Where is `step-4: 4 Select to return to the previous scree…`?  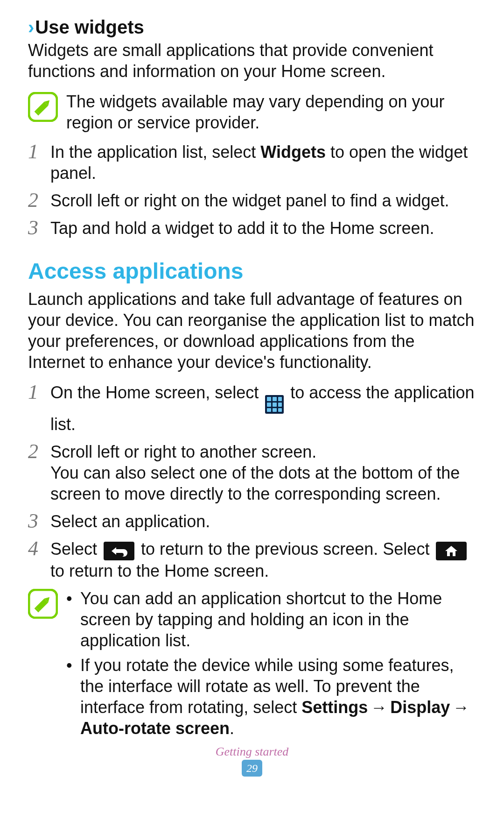 step-4: 4 Select to return to the previous scree… is located at coordinates (252, 560).